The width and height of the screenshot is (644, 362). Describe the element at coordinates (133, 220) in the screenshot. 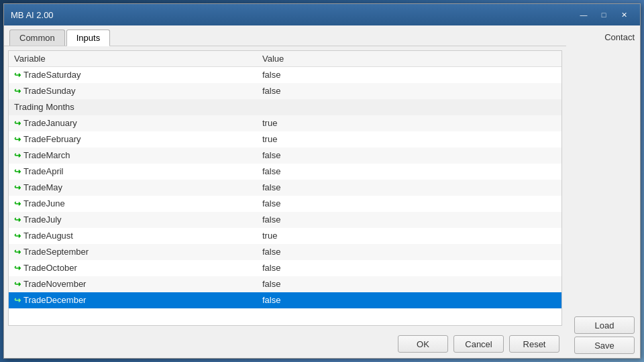

I see `cell-variable: ↪TradeJuly` at that location.